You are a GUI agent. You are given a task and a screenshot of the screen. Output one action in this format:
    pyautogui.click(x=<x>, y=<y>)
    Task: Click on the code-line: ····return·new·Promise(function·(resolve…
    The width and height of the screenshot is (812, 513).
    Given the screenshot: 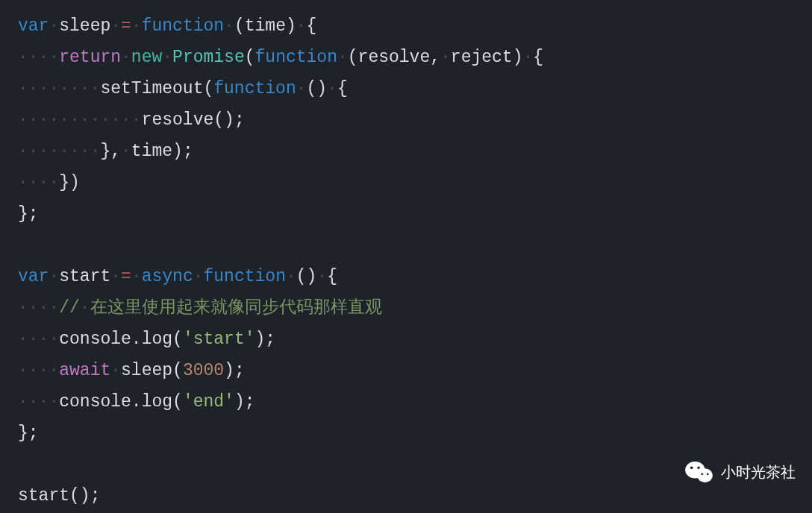 What is the action you would take?
    pyautogui.click(x=281, y=57)
    